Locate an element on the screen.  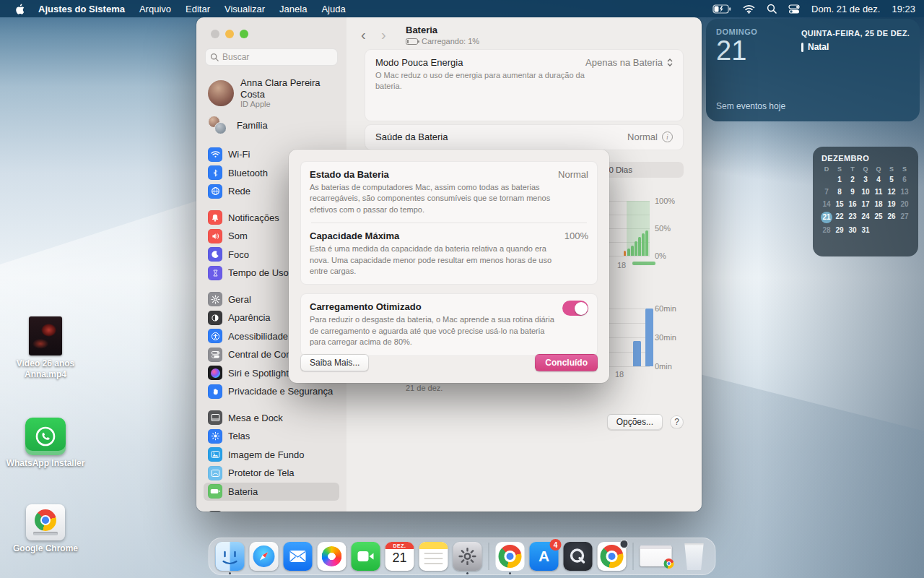
safari-compass-icon is located at coordinates (264, 556).